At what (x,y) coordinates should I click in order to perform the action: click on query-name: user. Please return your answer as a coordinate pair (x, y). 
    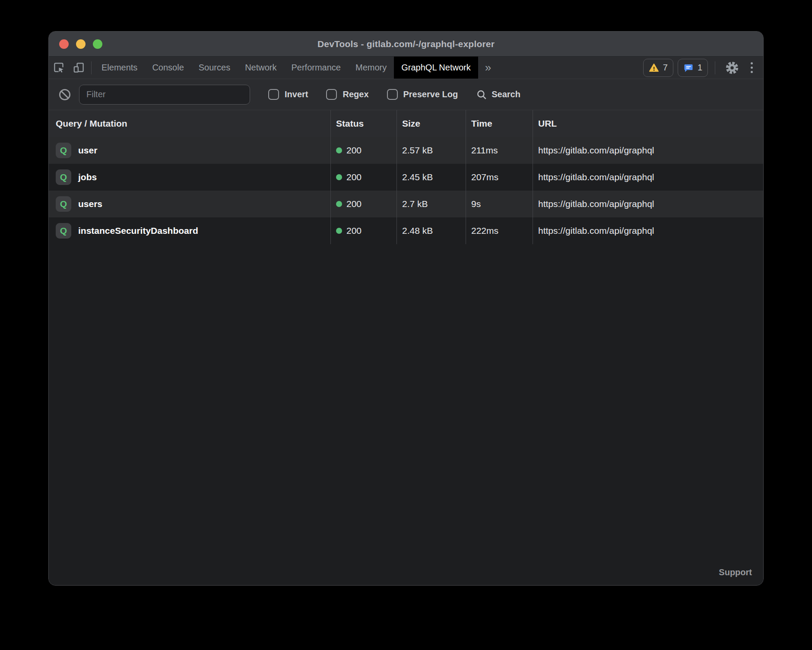
    Looking at the image, I should click on (88, 150).